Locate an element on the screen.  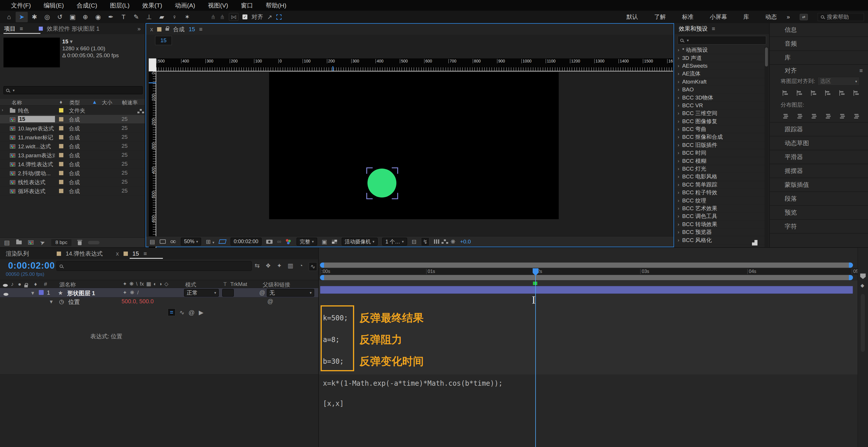
sidebar-panel-header: 信息 is located at coordinates (819, 30).